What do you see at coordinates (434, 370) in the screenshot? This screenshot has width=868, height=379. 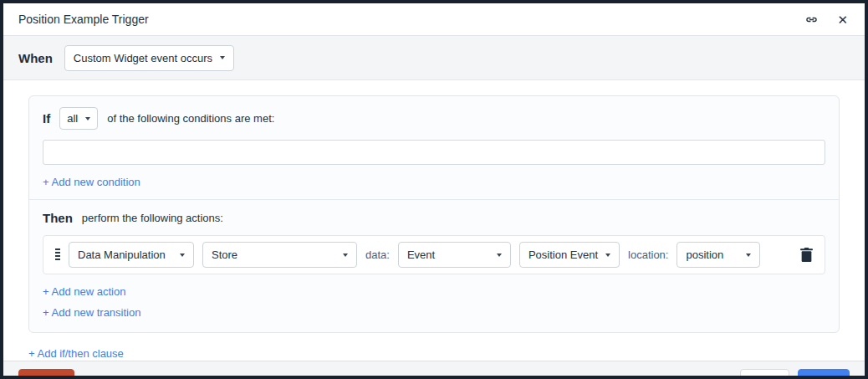 I see `dialog-footer: Delete Copy Save` at bounding box center [434, 370].